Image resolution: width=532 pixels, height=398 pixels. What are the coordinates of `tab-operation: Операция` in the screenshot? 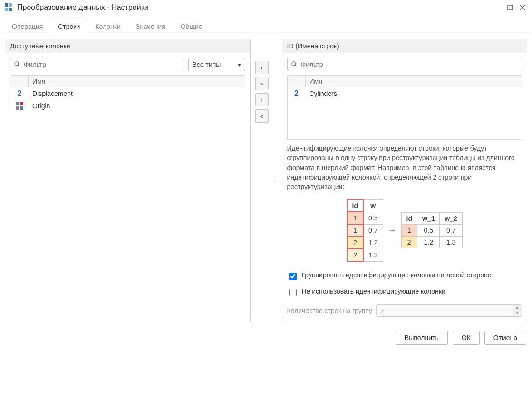 It's located at (28, 27).